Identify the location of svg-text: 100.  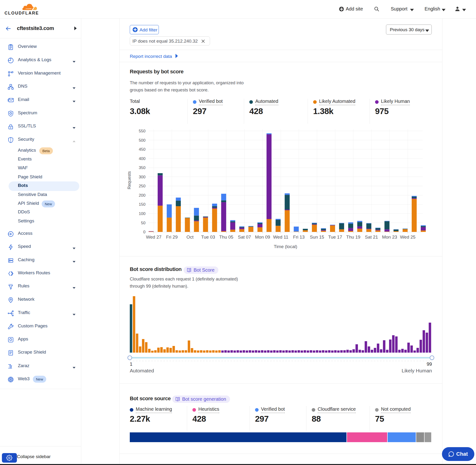
(142, 214).